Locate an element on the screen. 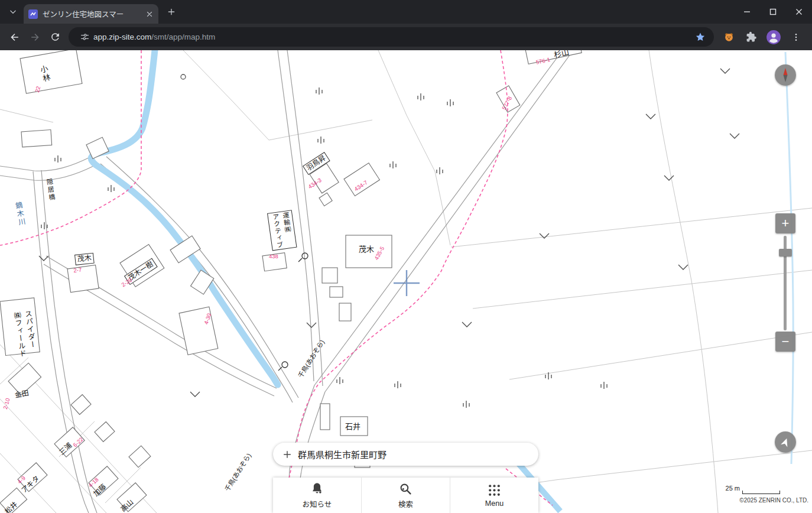 This screenshot has height=513, width=812. search-button: 検索 is located at coordinates (405, 495).